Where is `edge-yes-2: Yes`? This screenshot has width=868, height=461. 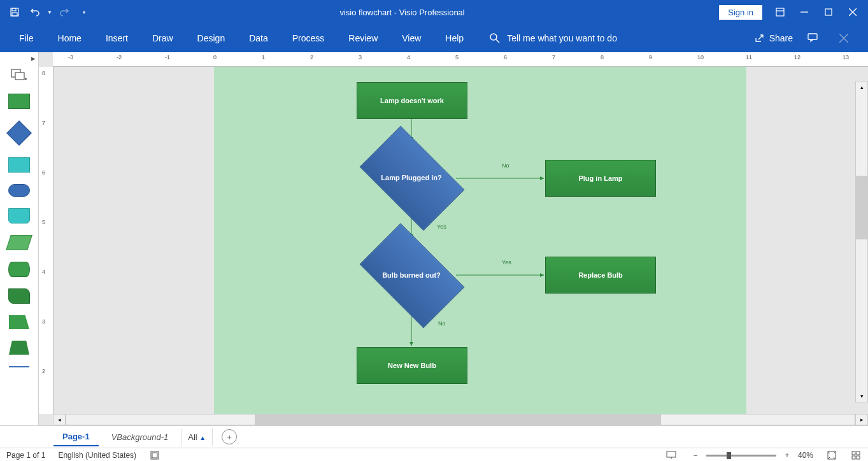
edge-yes-2: Yes is located at coordinates (507, 262).